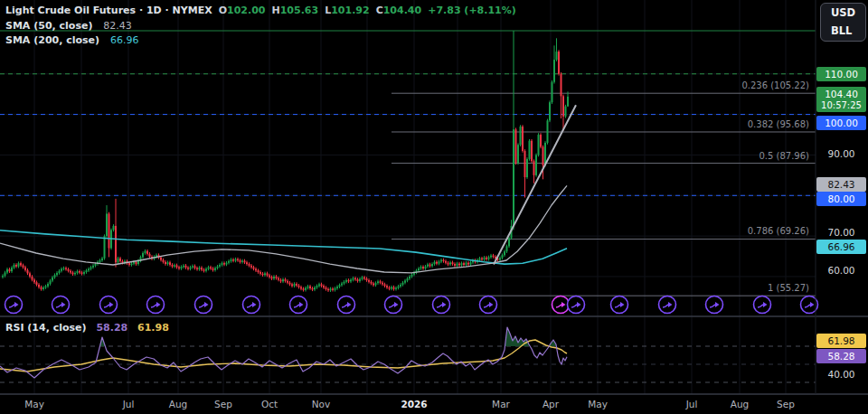 This screenshot has height=414, width=868. I want to click on price-badge-value: 82.43, so click(841, 184).